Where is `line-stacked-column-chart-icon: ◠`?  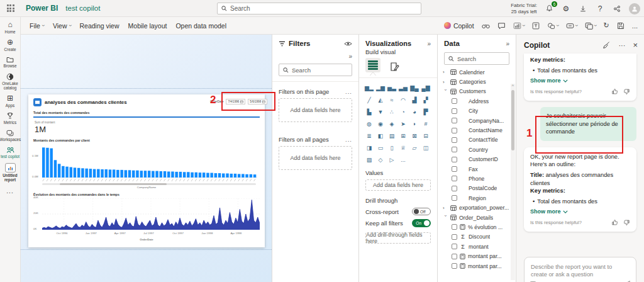 line-stacked-column-chart-icon: ◠ is located at coordinates (403, 99).